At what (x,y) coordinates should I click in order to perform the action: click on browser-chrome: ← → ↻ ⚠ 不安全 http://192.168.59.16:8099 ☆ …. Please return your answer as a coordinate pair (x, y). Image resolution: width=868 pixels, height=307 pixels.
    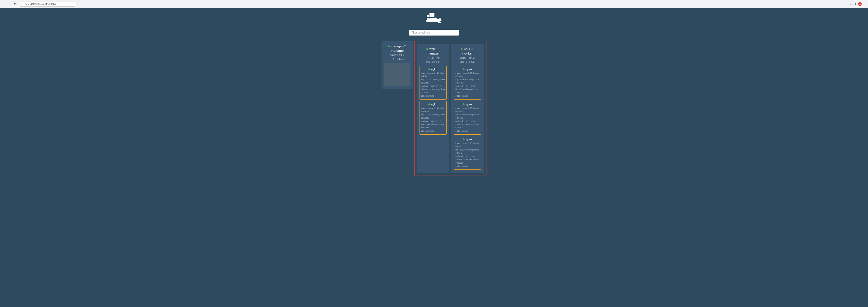
    Looking at the image, I should click on (434, 4).